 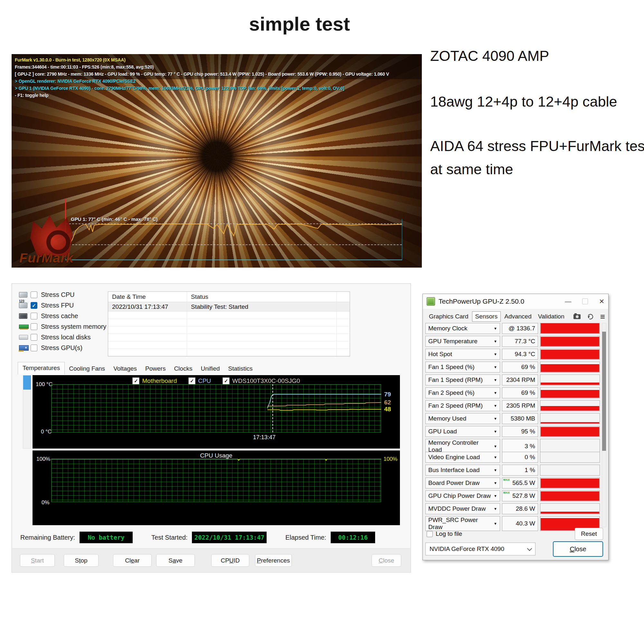 I want to click on sensor-label: GPU Load, so click(x=443, y=431).